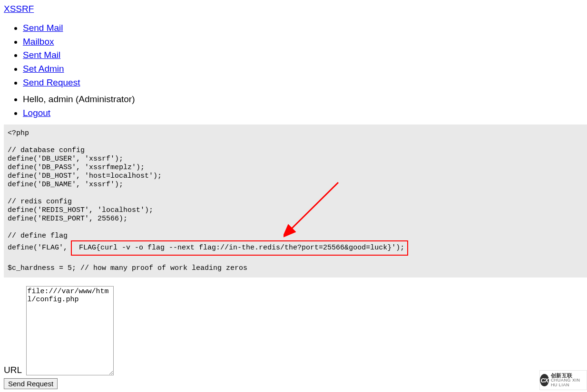 The height and width of the screenshot is (392, 587). I want to click on brand-link: XSSRF, so click(19, 9).